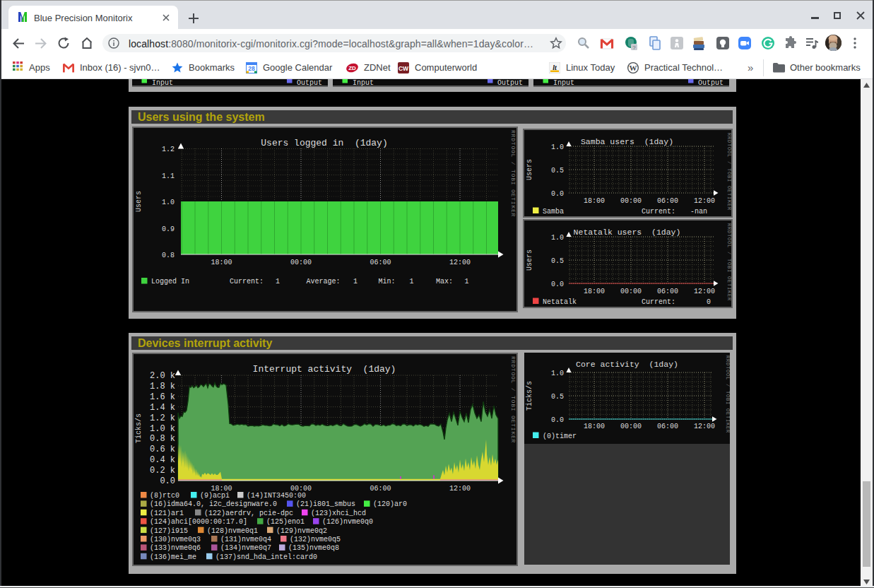  Describe the element at coordinates (315, 540) in the screenshot. I see `svg-text: (132)nvme0q5` at that location.